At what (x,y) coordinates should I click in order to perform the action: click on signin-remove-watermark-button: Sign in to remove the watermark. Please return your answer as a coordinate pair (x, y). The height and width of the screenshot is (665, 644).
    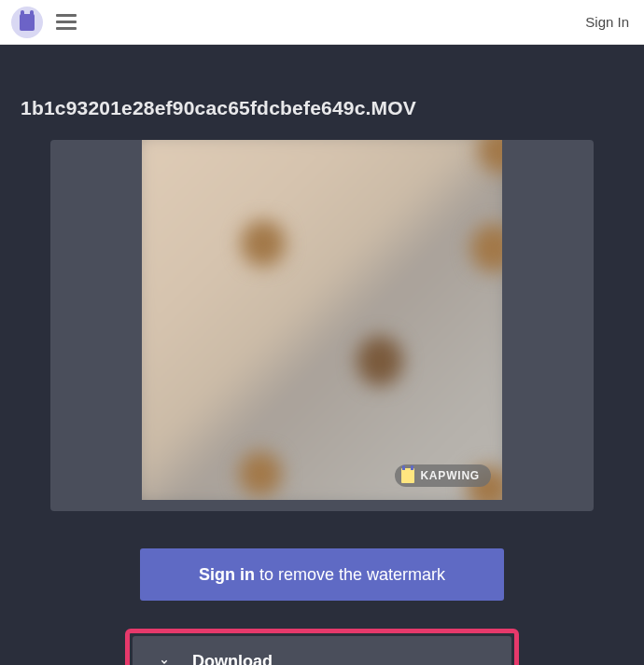
    Looking at the image, I should click on (322, 575).